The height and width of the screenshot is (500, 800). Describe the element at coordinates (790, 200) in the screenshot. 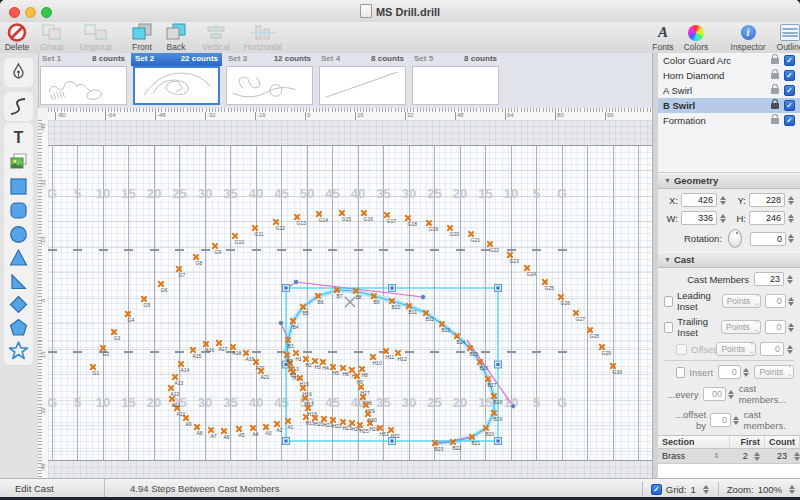

I see `y-stepper` at that location.